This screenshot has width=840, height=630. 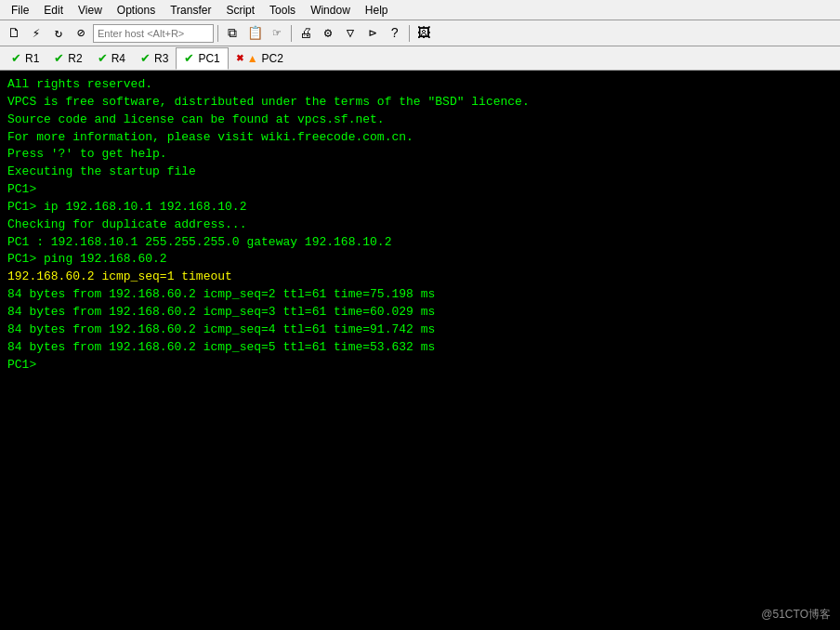 I want to click on toolbar-clipboard-btn: 📋, so click(x=255, y=33).